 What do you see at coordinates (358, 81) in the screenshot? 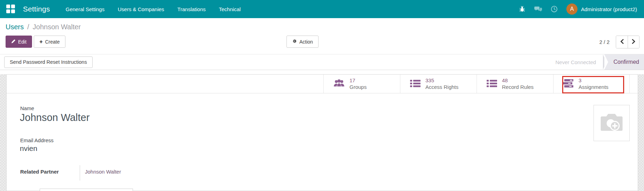
I see `groups-count: 17` at bounding box center [358, 81].